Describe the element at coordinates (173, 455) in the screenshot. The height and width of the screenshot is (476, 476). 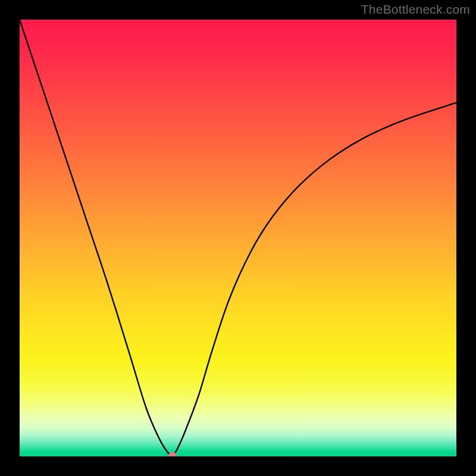
I see `chart-minimum-marker` at that location.